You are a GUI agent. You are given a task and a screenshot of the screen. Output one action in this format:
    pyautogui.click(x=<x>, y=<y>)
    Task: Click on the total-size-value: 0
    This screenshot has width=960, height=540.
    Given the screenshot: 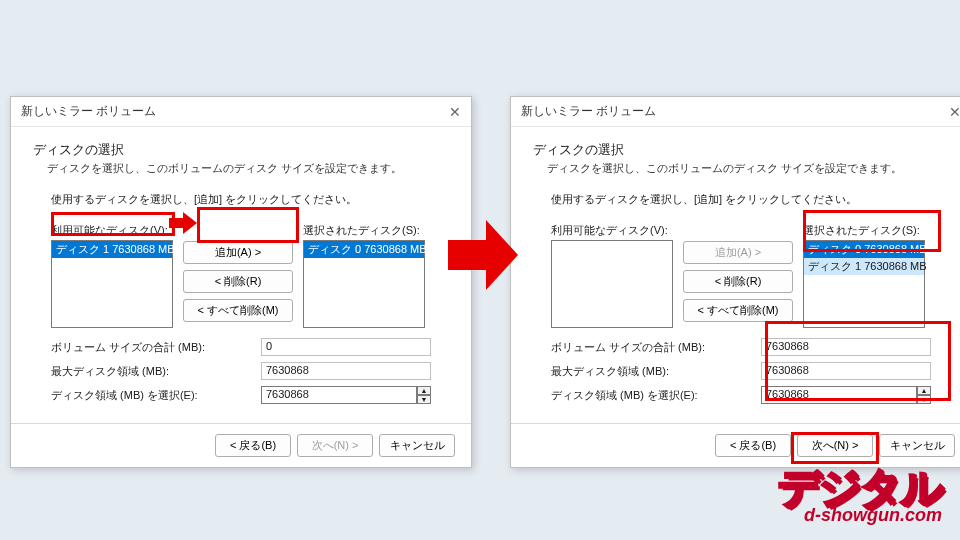 What is the action you would take?
    pyautogui.click(x=346, y=347)
    